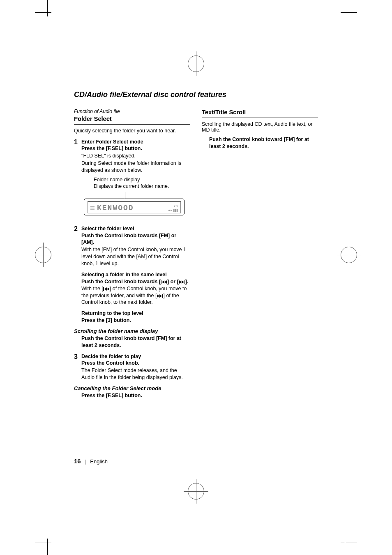 This screenshot has width=392, height=555. I want to click on step-description: "FLD SEL" is displayed., so click(136, 156).